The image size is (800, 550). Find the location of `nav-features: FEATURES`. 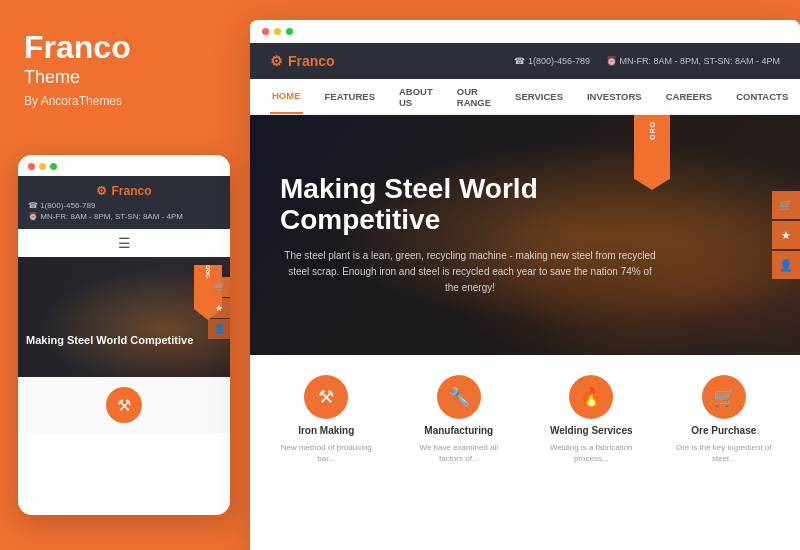

nav-features: FEATURES is located at coordinates (350, 96).